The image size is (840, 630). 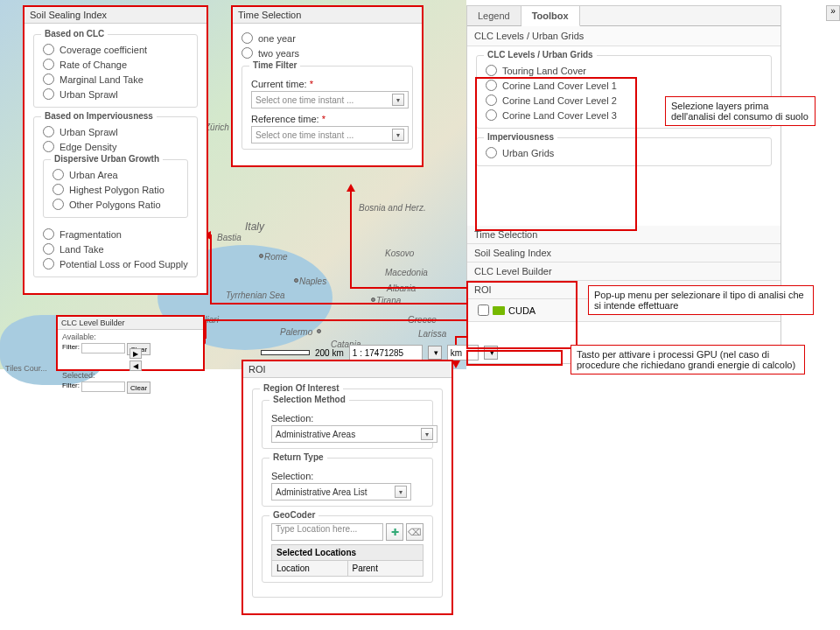 I want to click on callout-layers: Selezione layers prima dell'analisi del …, so click(x=740, y=111).